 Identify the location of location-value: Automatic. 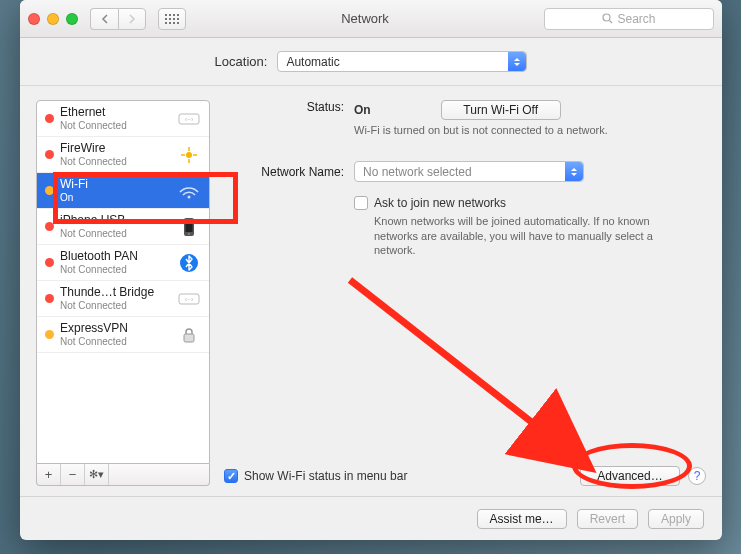
(312, 62).